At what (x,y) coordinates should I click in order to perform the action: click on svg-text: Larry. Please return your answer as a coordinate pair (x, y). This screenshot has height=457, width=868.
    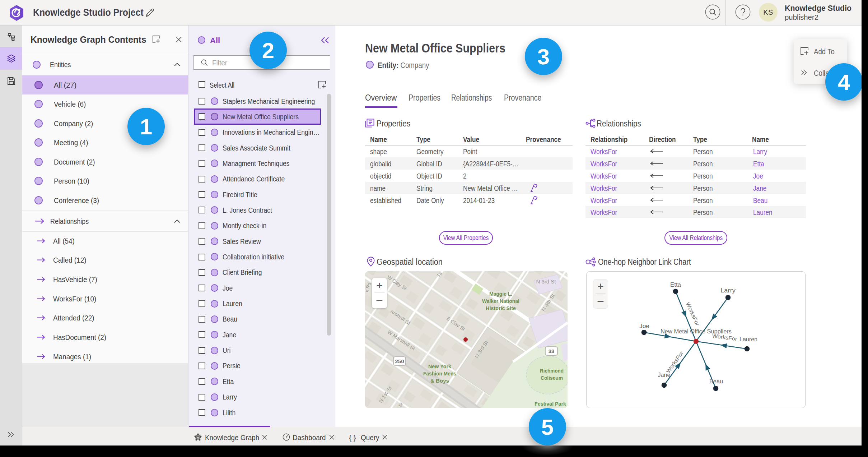
    Looking at the image, I should click on (728, 290).